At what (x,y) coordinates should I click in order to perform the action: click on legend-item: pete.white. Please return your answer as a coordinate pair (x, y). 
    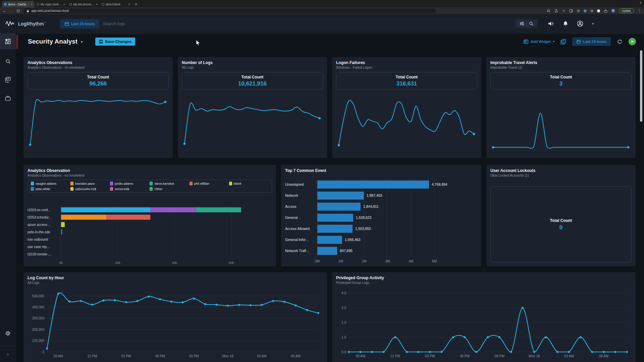
    Looking at the image, I should click on (51, 189).